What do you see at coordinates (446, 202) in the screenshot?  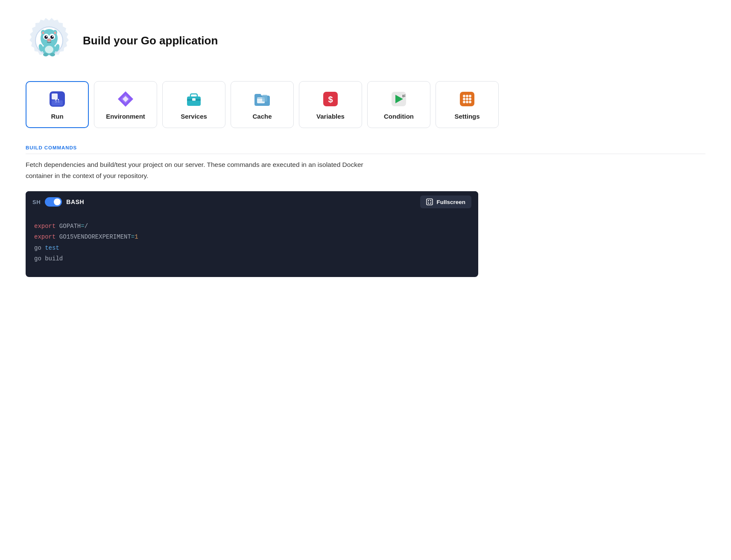 I see `fullscreen-button: Fullscreen` at bounding box center [446, 202].